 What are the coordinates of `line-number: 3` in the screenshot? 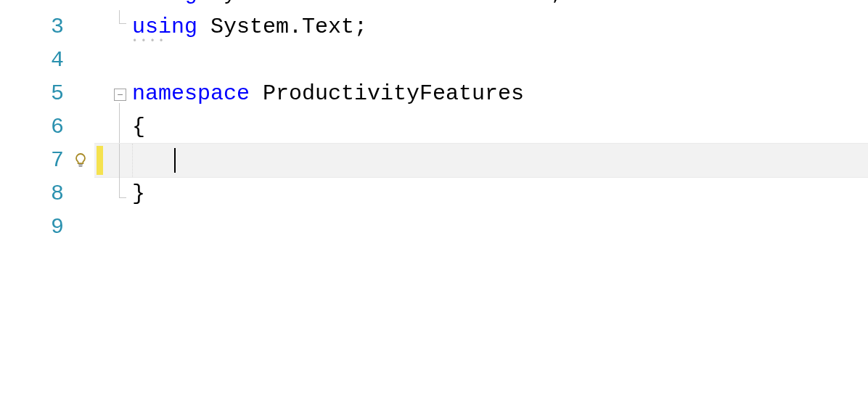 It's located at (57, 27).